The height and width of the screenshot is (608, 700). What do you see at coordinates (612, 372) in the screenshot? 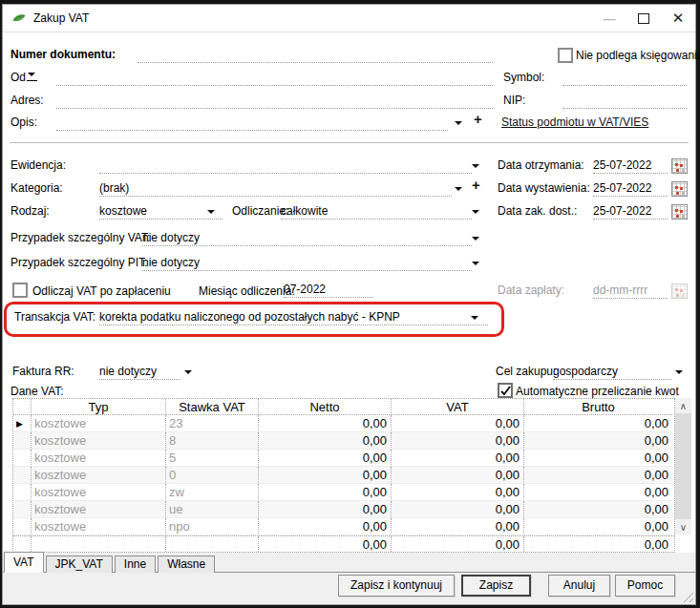
I see `cel-zakupu-combo: gospodarczy` at bounding box center [612, 372].